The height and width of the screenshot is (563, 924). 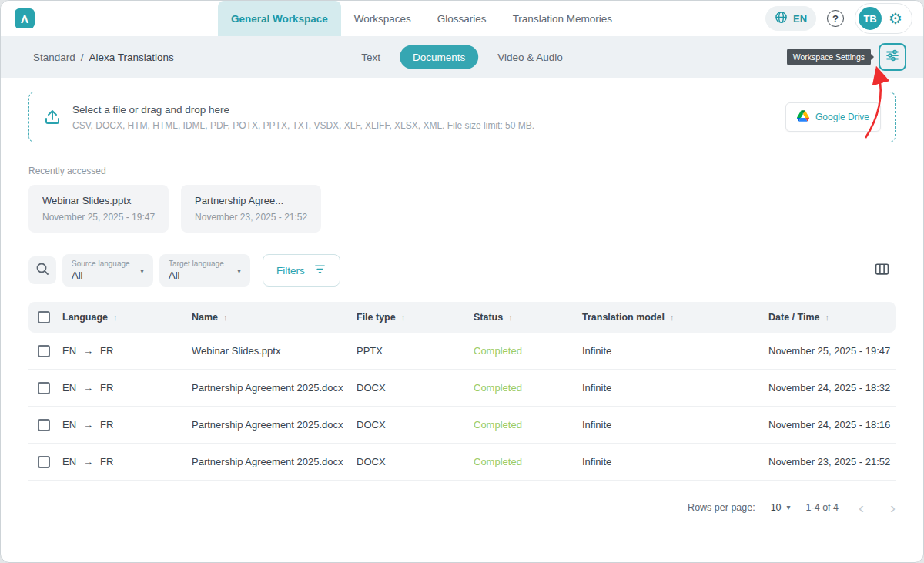 What do you see at coordinates (528, 317) in the screenshot?
I see `column-header-status: Status↑` at bounding box center [528, 317].